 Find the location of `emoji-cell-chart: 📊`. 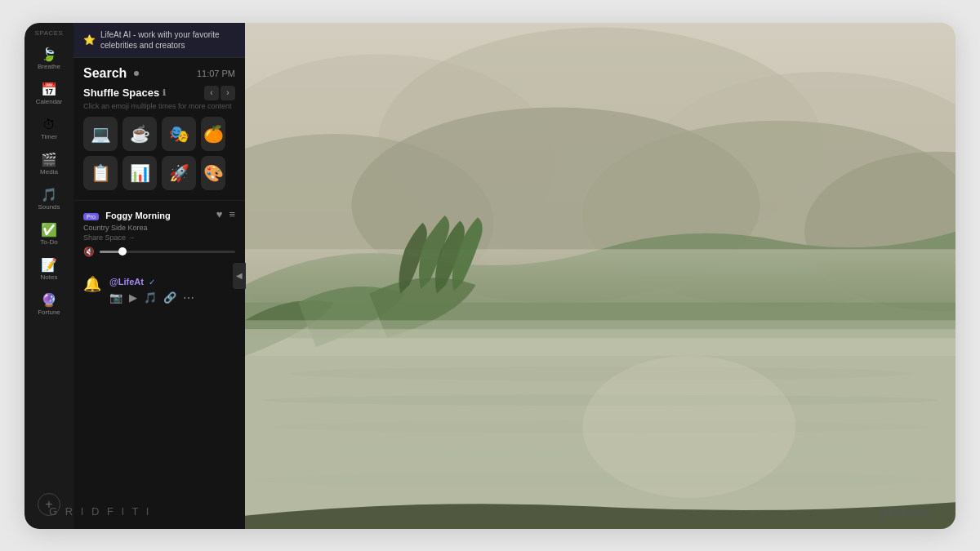

emoji-cell-chart: 📊 is located at coordinates (140, 173).